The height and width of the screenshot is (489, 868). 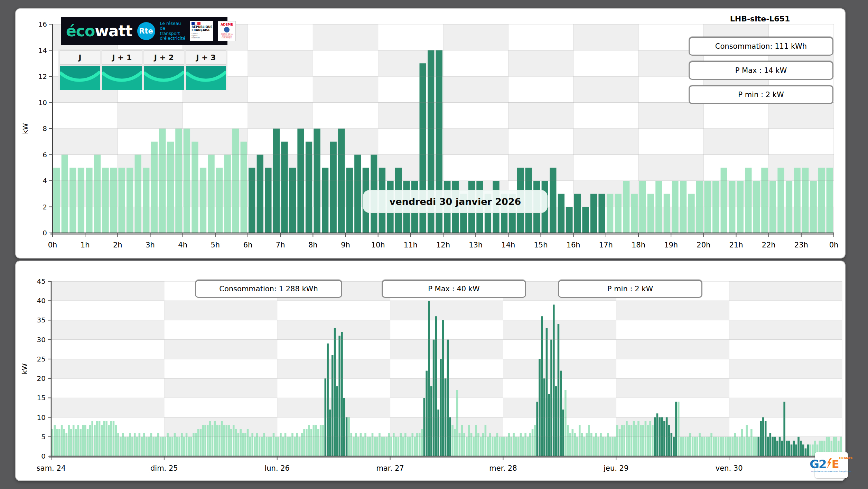 What do you see at coordinates (118, 245) in the screenshot?
I see `svg-text: 2h` at bounding box center [118, 245].